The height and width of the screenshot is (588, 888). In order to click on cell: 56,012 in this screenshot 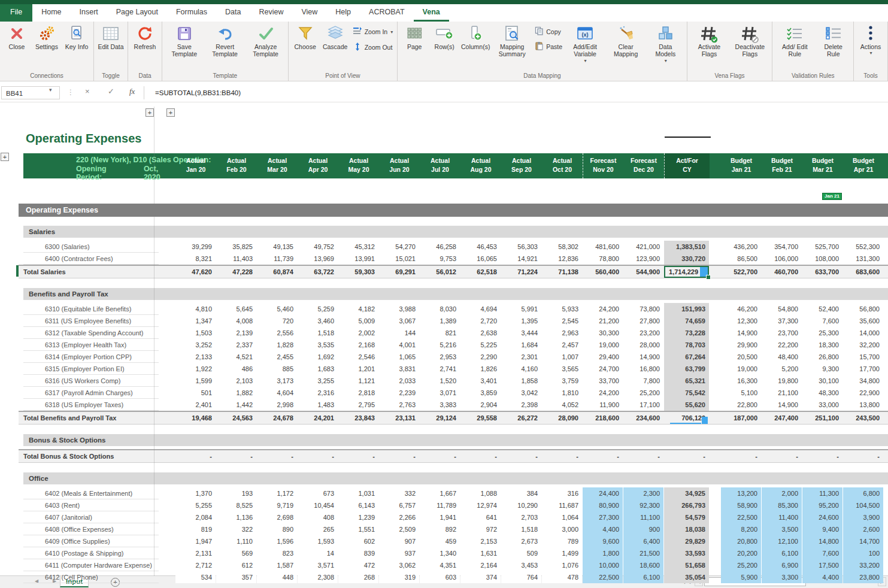, I will do `click(440, 272)`.